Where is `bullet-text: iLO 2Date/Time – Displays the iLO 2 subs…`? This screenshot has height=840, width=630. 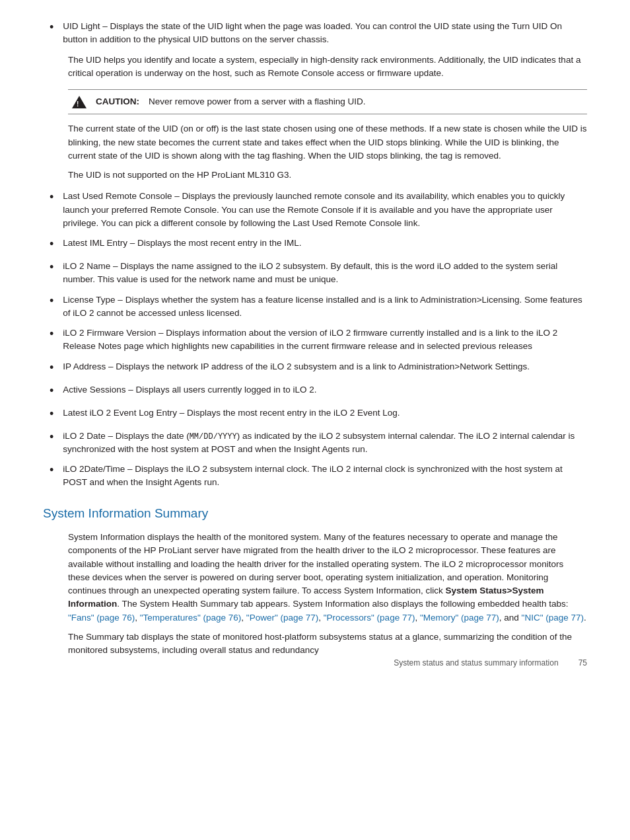
bullet-text: iLO 2Date/Time – Displays the iLO 2 subs… is located at coordinates (325, 476).